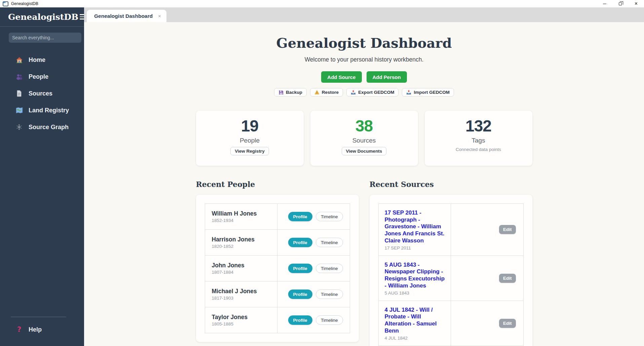 This screenshot has width=644, height=346. I want to click on person-row: John Jones 1807-1884 Profile Timeline, so click(277, 268).